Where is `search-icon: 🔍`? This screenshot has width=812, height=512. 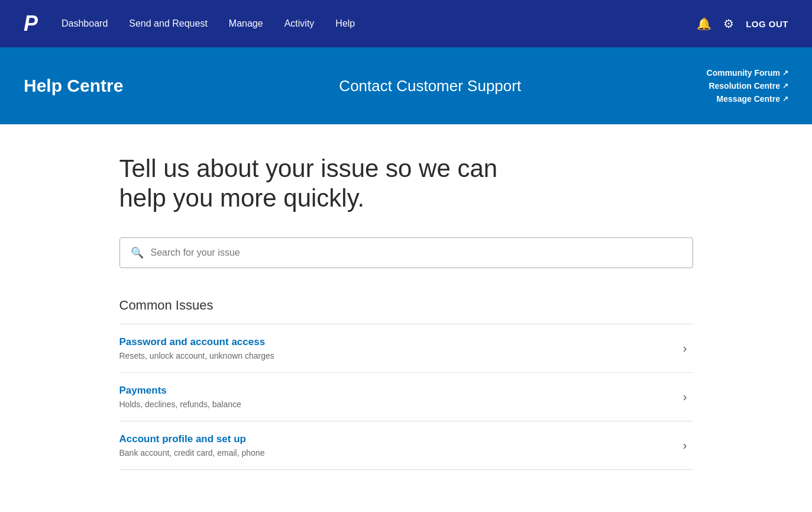
search-icon: 🔍 is located at coordinates (137, 253).